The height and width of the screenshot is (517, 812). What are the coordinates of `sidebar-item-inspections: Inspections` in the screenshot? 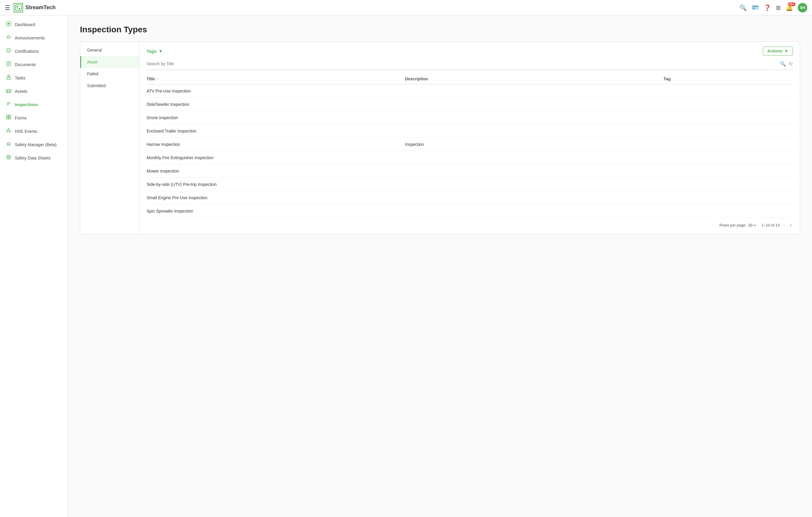 It's located at (34, 105).